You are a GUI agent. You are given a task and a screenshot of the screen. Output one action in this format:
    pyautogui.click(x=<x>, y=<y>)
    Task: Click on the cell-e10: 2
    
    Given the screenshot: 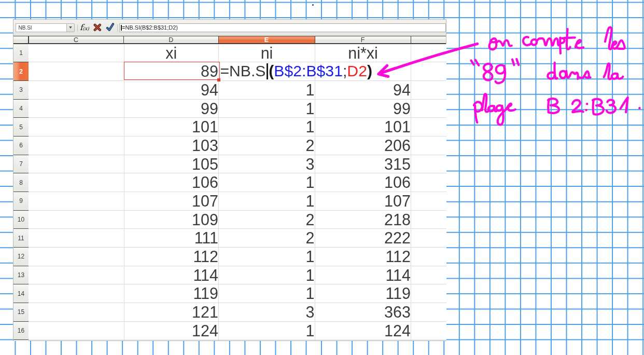 What is the action you would take?
    pyautogui.click(x=310, y=220)
    